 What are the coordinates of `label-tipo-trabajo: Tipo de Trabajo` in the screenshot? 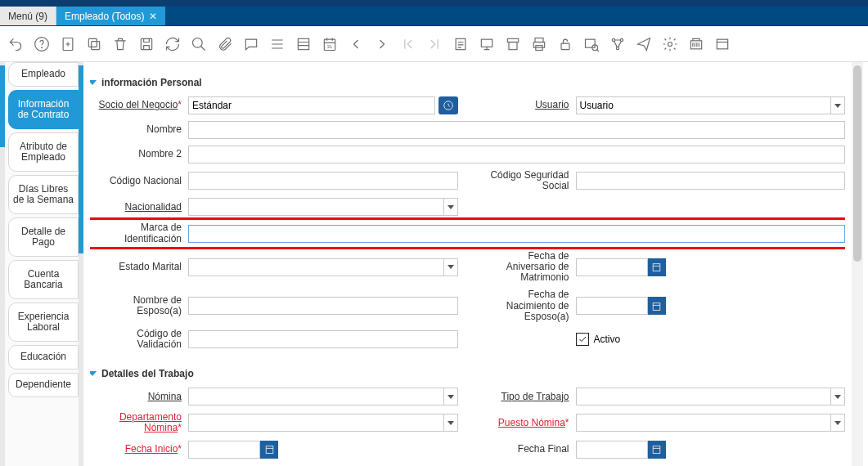 It's located at (527, 397).